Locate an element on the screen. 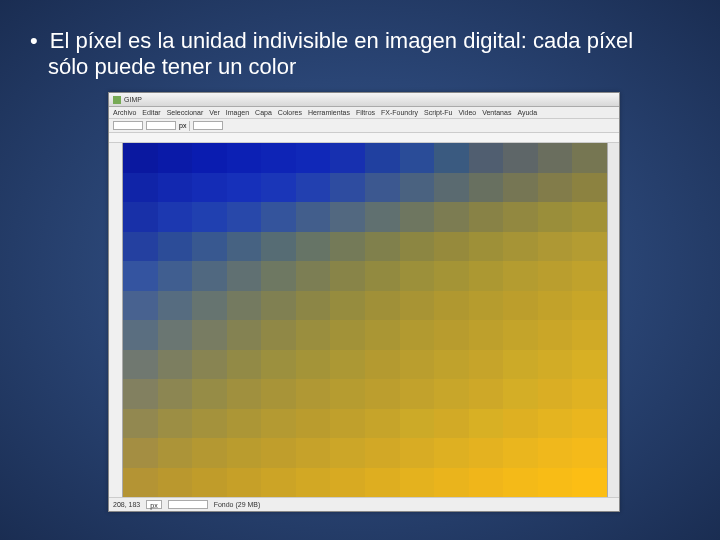  menu-editar: Editar is located at coordinates (151, 112).